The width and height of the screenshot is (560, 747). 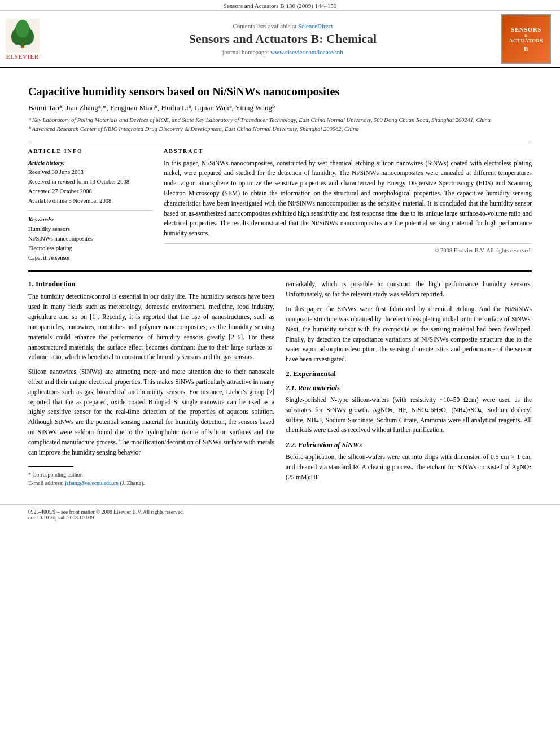 I want to click on keyword-4: Capacitive sensor, so click(x=90, y=259).